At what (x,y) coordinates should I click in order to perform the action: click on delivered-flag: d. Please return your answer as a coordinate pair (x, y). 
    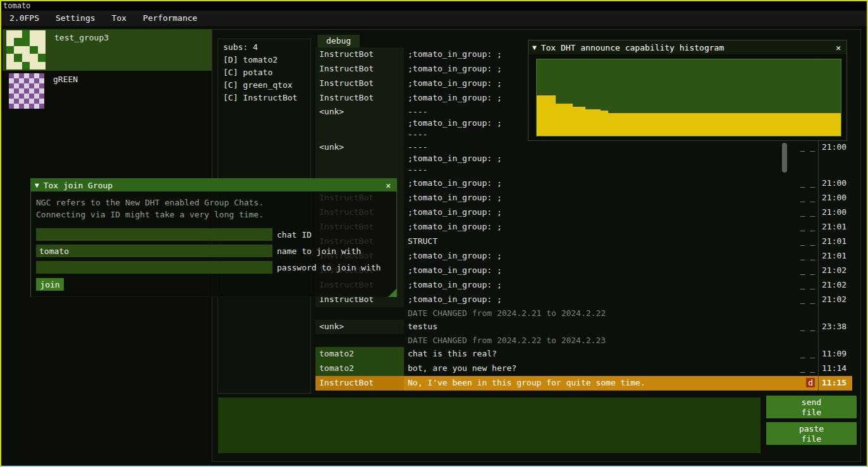
    Looking at the image, I should click on (810, 383).